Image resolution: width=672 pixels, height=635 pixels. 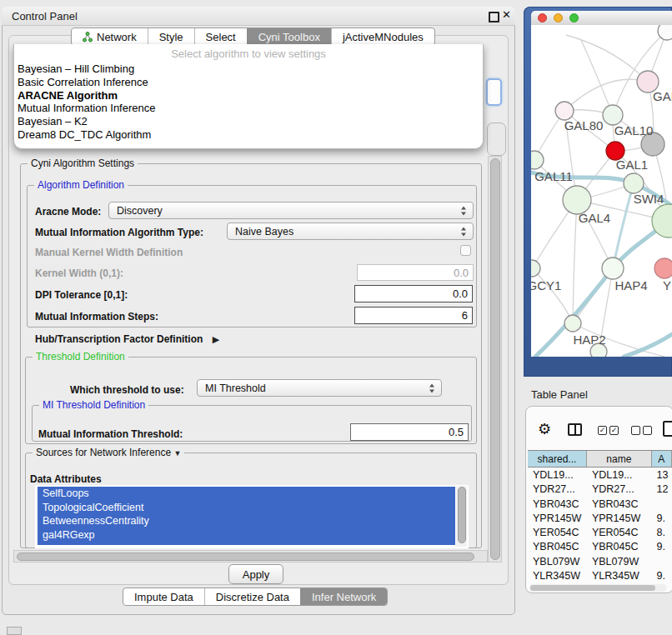 What do you see at coordinates (248, 69) in the screenshot?
I see `algorithm-option-bayesian-hill-climbing: Bayesian – Hill Climbing` at bounding box center [248, 69].